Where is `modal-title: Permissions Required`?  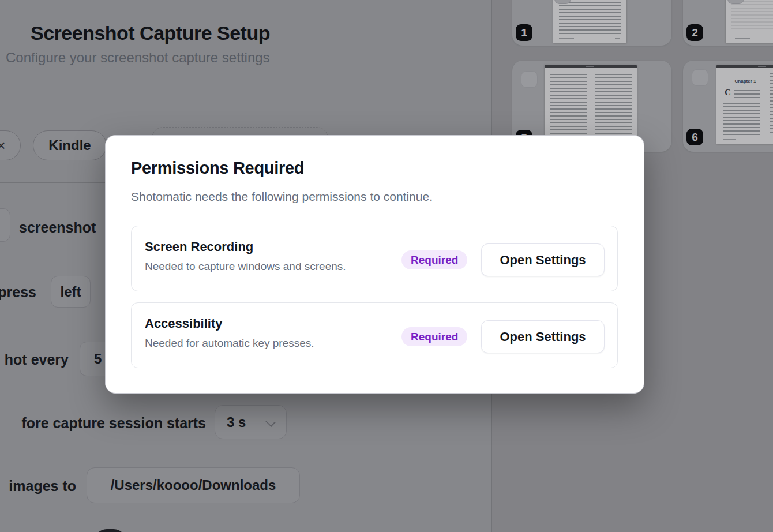 modal-title: Permissions Required is located at coordinates (217, 168).